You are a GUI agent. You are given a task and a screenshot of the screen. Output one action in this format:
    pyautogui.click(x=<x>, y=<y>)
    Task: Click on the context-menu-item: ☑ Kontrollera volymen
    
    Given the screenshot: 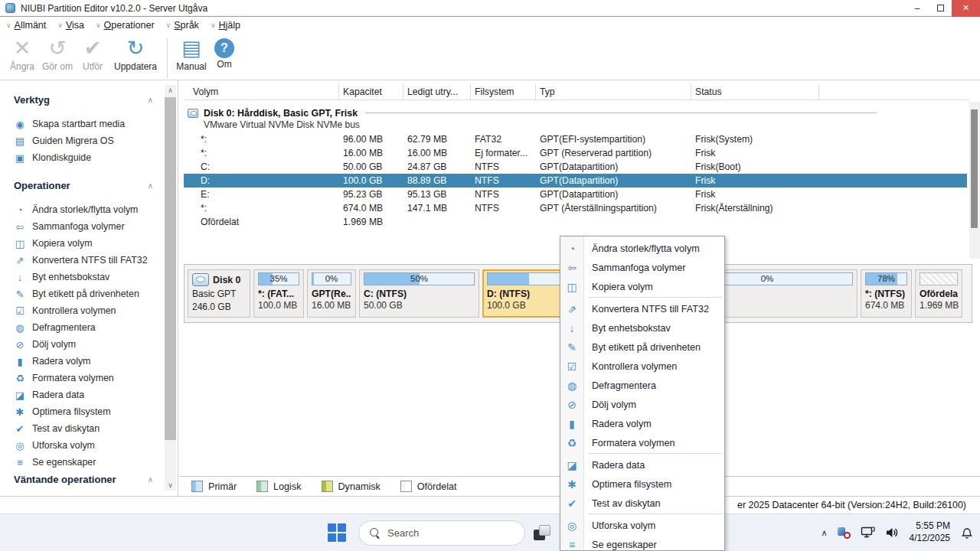 What is the action you would take?
    pyautogui.click(x=642, y=366)
    